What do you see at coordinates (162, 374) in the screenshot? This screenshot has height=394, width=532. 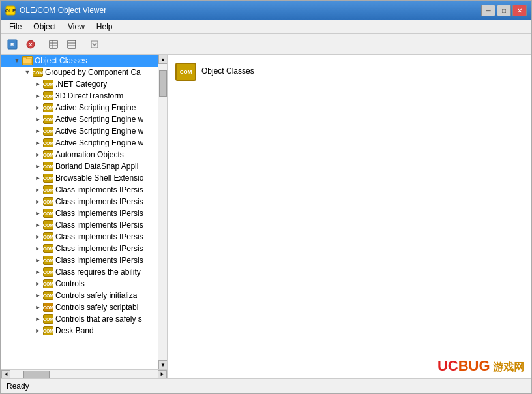 I see `hscroll-right: ►` at bounding box center [162, 374].